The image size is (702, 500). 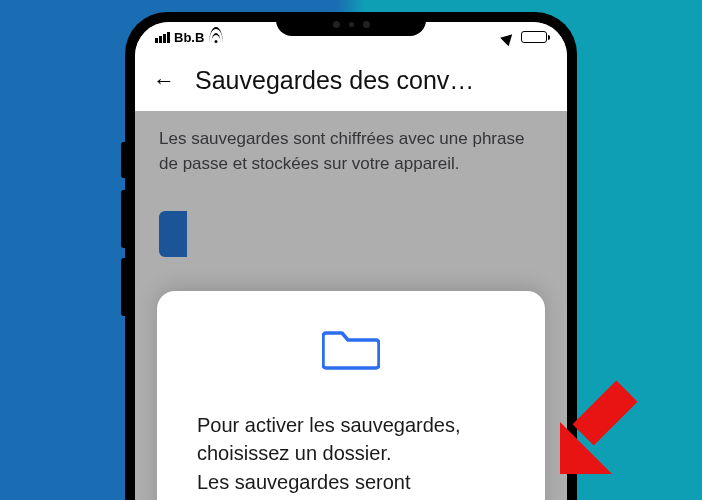 I want to click on back-icon: ←, so click(x=164, y=81).